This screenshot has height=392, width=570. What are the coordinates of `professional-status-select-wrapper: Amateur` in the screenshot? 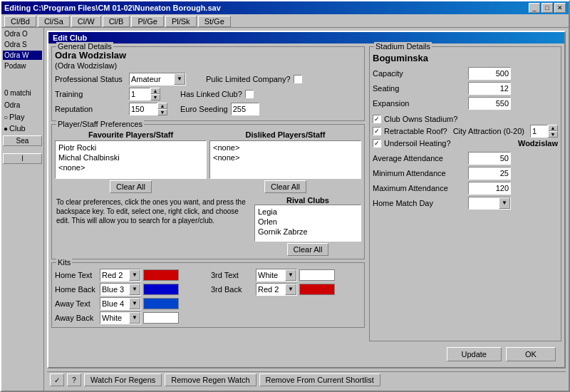 It's located at (157, 79).